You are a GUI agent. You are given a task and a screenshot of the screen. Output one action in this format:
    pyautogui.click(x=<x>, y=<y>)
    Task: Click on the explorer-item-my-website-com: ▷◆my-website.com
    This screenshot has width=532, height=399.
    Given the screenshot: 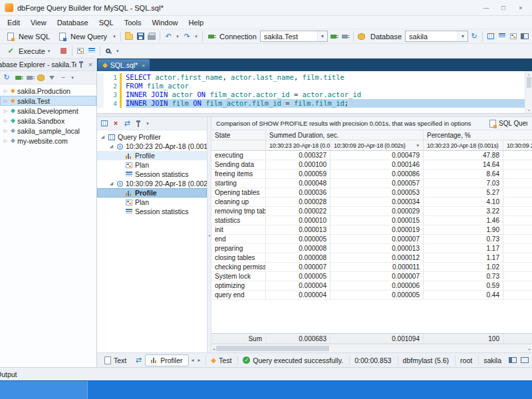 What is the action you would take?
    pyautogui.click(x=48, y=141)
    